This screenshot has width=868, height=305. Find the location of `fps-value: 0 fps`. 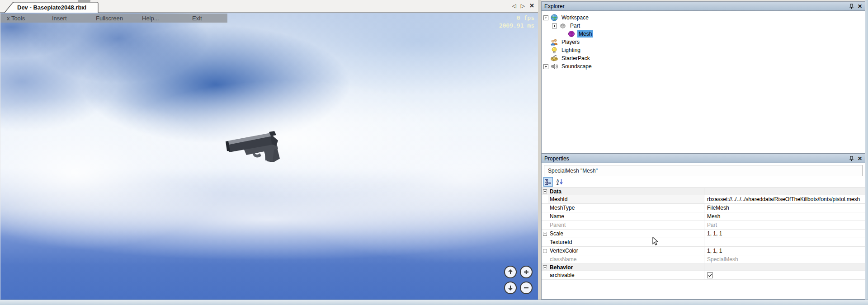

fps-value: 0 fps is located at coordinates (517, 18).